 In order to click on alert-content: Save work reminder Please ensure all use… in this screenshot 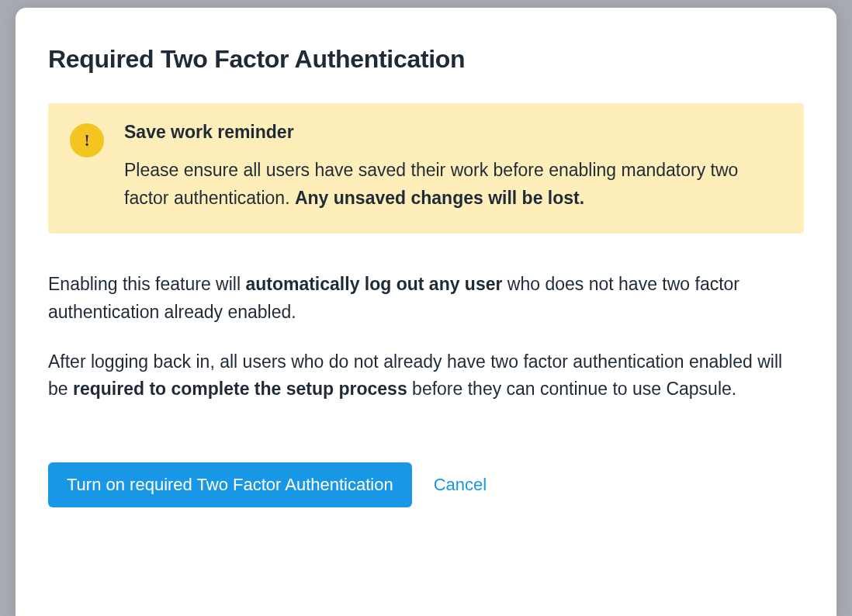, I will do `click(453, 167)`.